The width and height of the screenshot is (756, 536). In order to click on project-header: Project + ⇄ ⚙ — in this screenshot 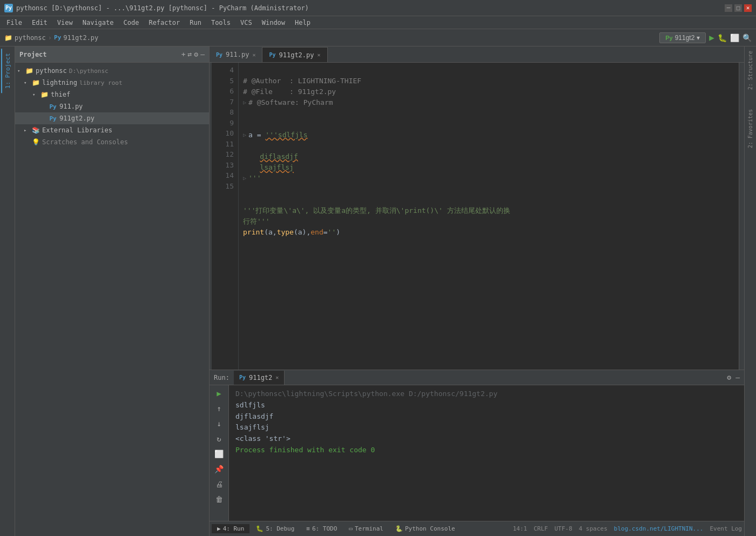, I will do `click(112, 55)`.